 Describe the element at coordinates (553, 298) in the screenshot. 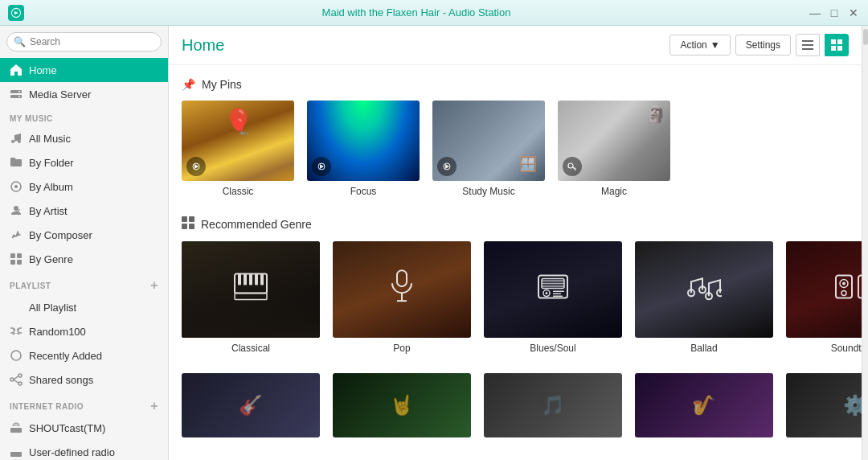

I see `genre-card-blues: Blues/Soul` at that location.